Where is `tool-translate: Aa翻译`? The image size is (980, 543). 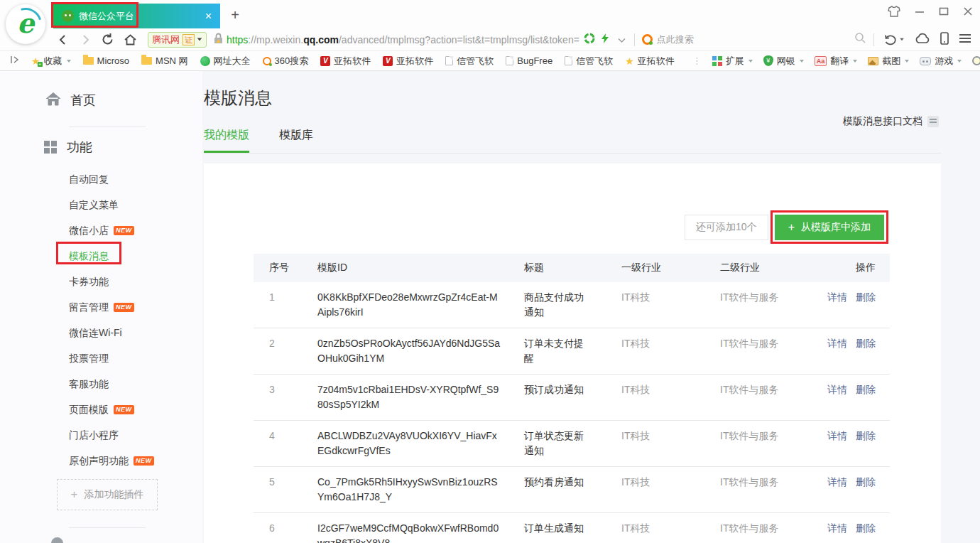 tool-translate: Aa翻译 is located at coordinates (837, 61).